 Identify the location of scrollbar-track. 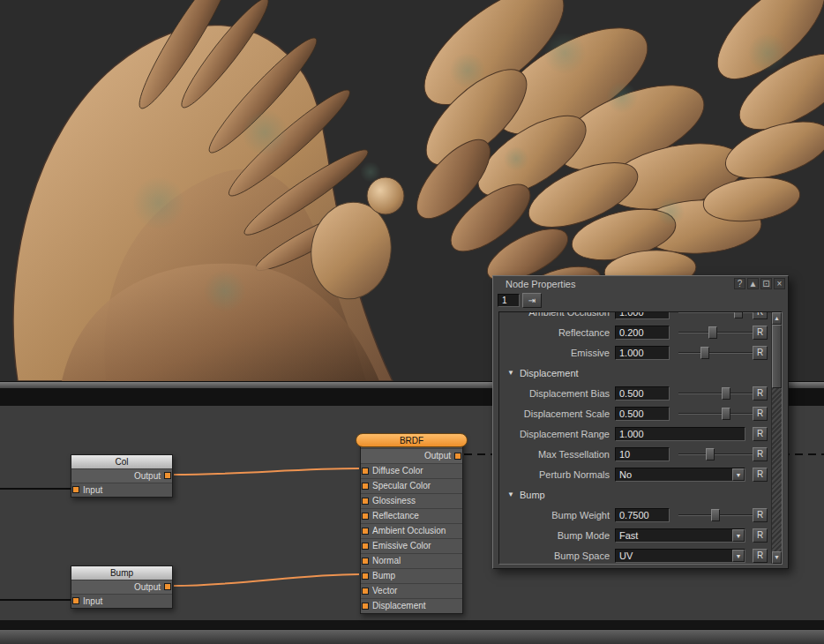
(776, 469).